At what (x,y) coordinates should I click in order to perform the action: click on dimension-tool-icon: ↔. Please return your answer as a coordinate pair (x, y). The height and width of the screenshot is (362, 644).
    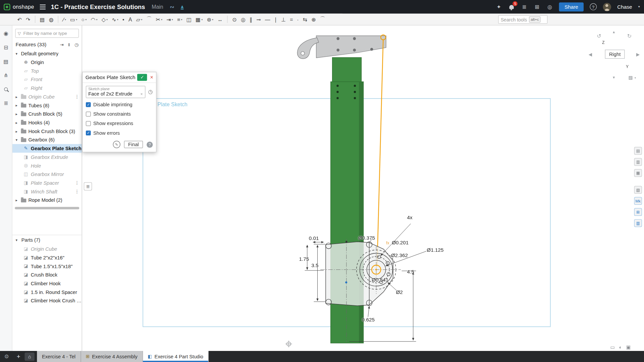
    Looking at the image, I should click on (220, 19).